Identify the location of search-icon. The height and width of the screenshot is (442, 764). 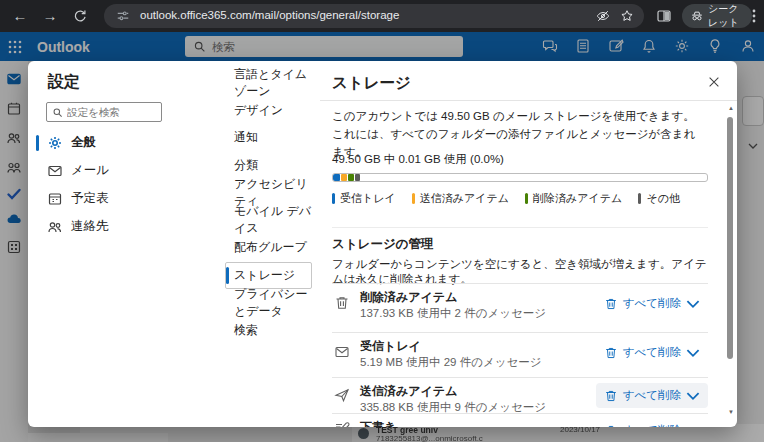
(58, 112).